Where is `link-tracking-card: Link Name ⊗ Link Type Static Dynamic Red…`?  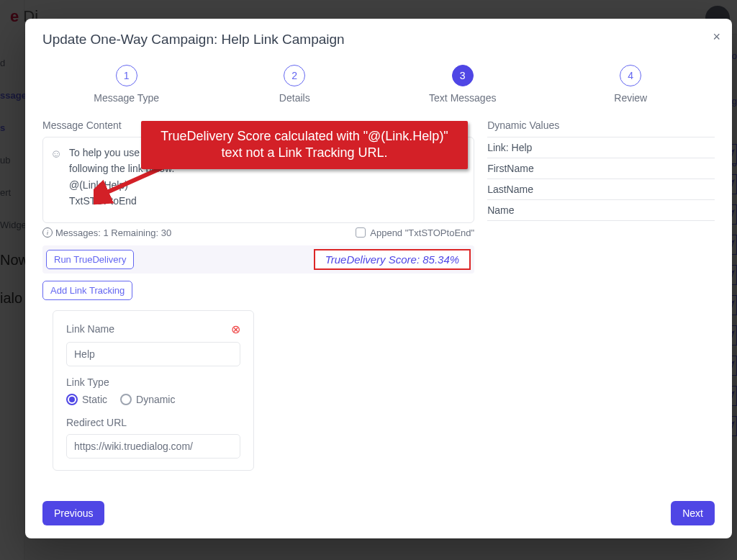 link-tracking-card: Link Name ⊗ Link Type Static Dynamic Red… is located at coordinates (153, 390).